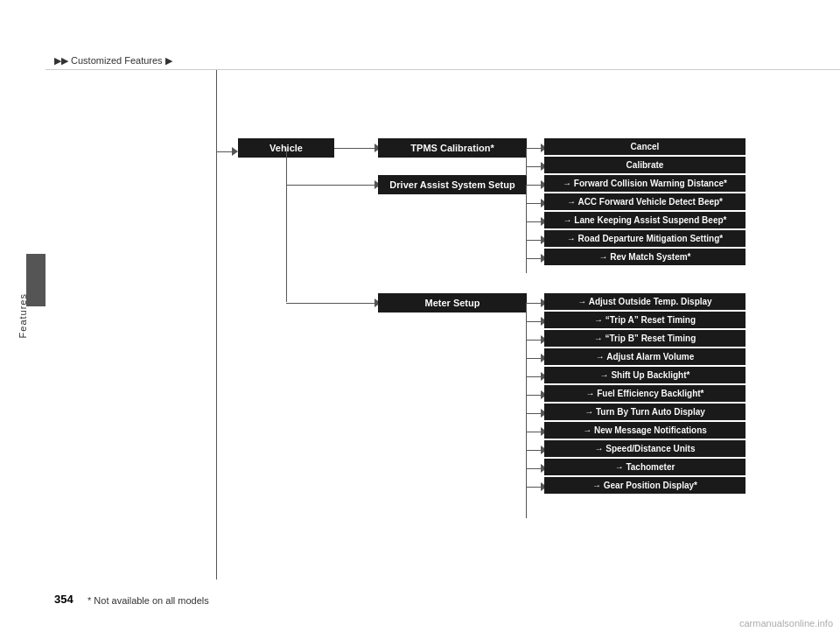 Image resolution: width=840 pixels, height=632 pixels. Describe the element at coordinates (356, 149) in the screenshot. I see `vehicle-to-tpms-line` at that location.